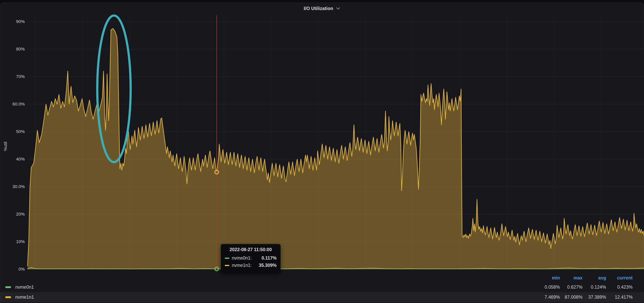 Image resolution: width=644 pixels, height=303 pixels. I want to click on y-axis-tick-label: 20%, so click(12, 214).